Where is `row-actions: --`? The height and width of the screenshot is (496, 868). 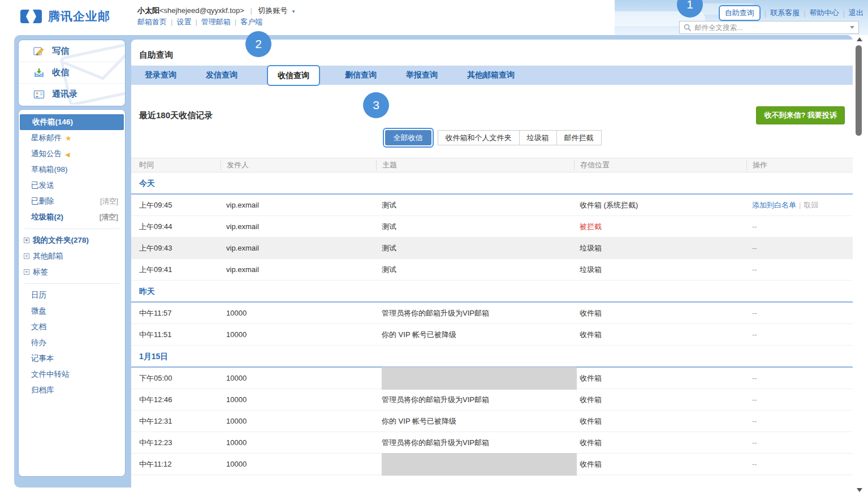 row-actions: -- is located at coordinates (800, 313).